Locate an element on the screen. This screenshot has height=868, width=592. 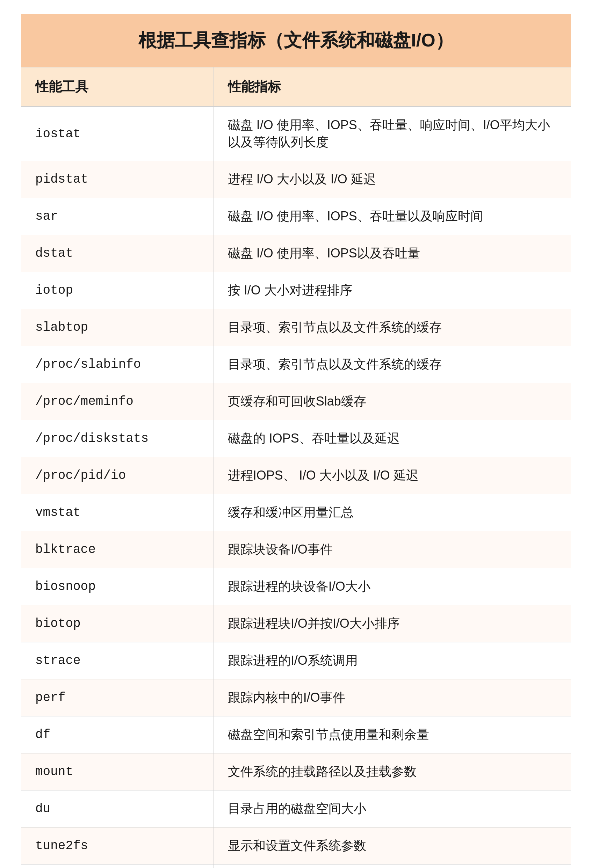
table-row: vmstat缓存和缓冲区用量汇总 is located at coordinates (296, 512).